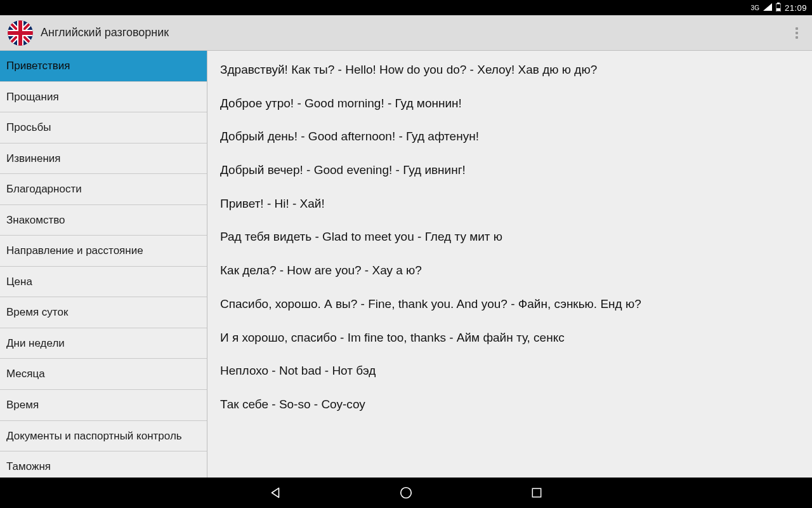  I want to click on sidebar-item: Направление и расстояние, so click(103, 251).